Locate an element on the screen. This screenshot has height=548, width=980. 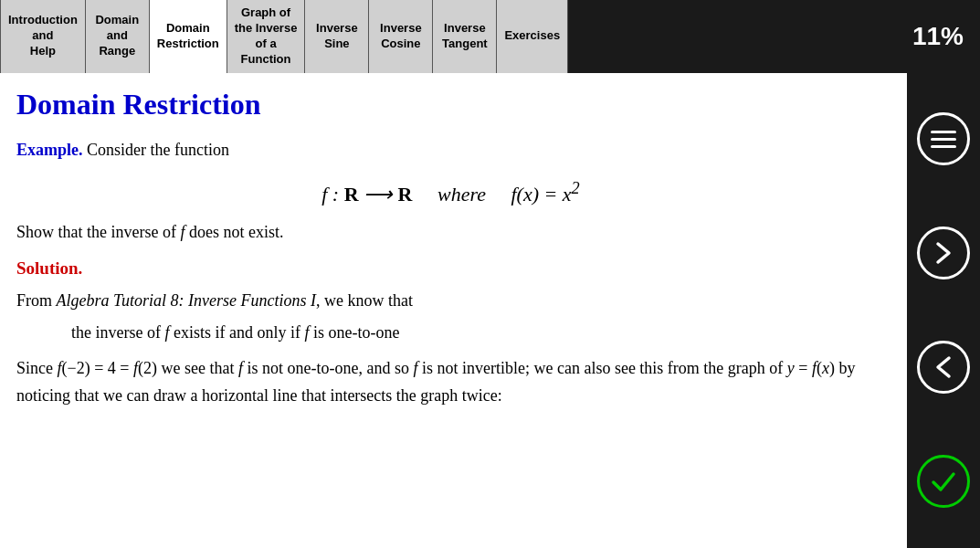
tab-graph-inverse: Graph ofthe Inverseof aFunction is located at coordinates (267, 37).